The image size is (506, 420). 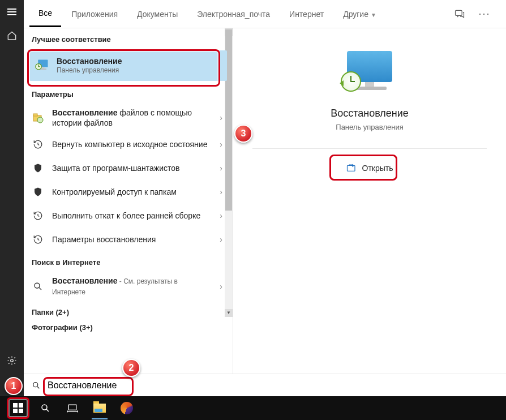 I want to click on section-folders: Папки (2+), so click(x=128, y=311).